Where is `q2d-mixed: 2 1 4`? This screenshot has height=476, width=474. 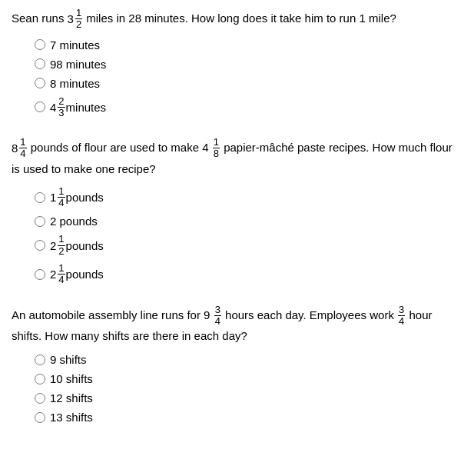
q2d-mixed: 2 1 4 is located at coordinates (58, 275).